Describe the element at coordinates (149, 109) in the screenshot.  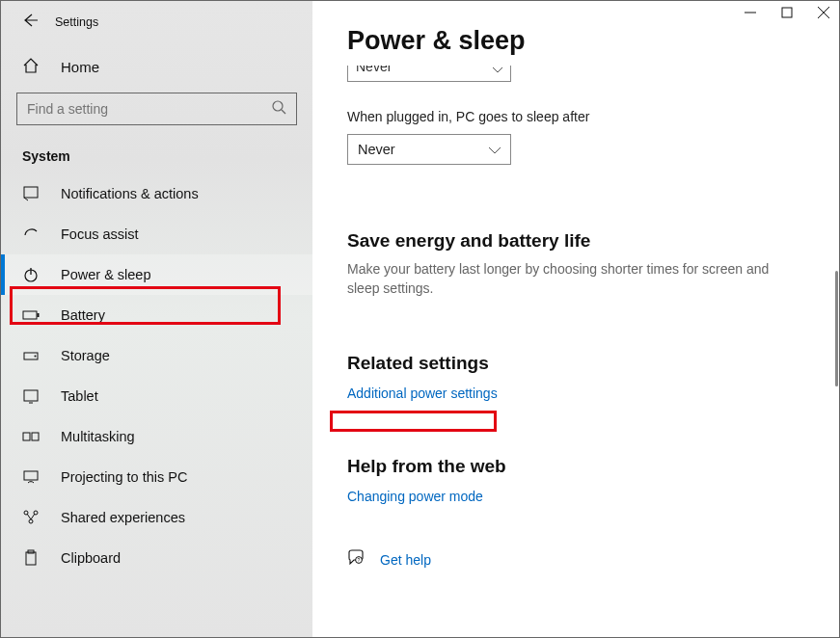
I see `search-input` at that location.